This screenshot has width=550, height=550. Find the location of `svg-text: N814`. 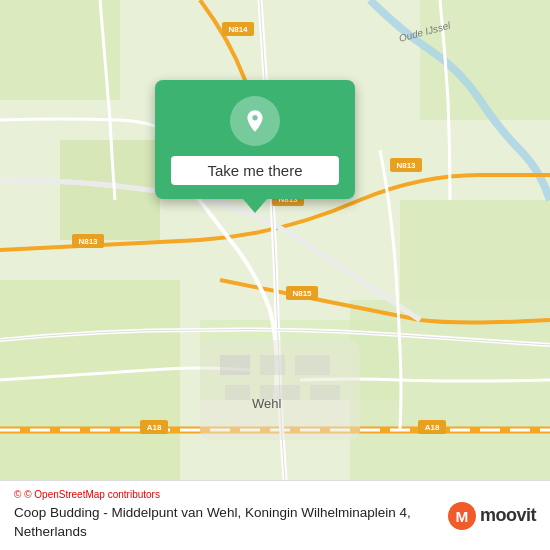

svg-text: N814 is located at coordinates (238, 30).